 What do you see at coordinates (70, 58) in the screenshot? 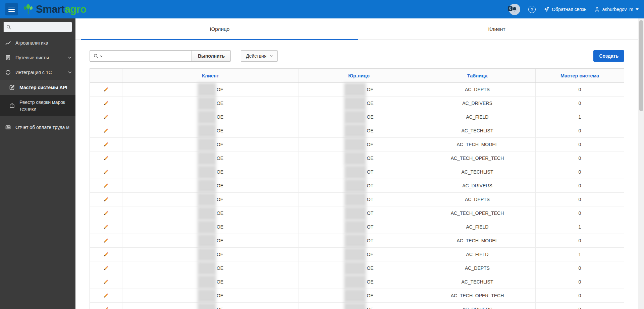
I see `chevron-down-icon` at bounding box center [70, 58].